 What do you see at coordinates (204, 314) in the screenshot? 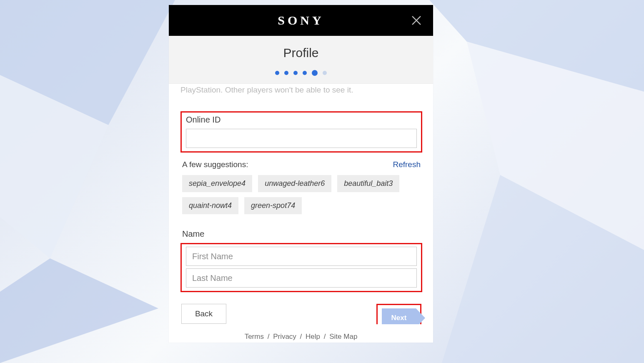
I see `back-button: Back` at bounding box center [204, 314].